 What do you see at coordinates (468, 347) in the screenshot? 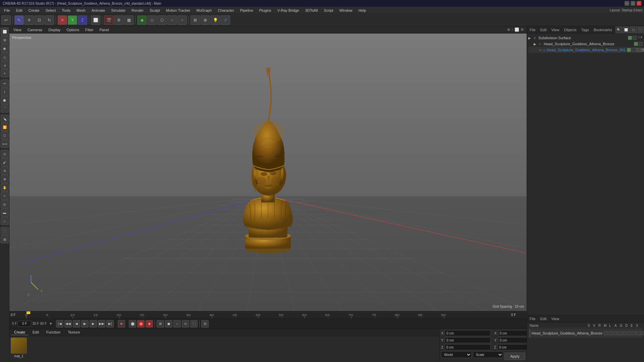
I see `z-position-input` at bounding box center [468, 347].